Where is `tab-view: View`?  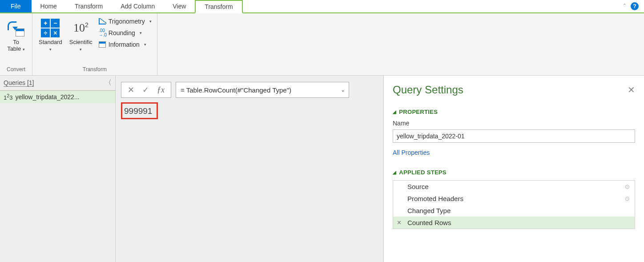 tab-view: View is located at coordinates (179, 6).